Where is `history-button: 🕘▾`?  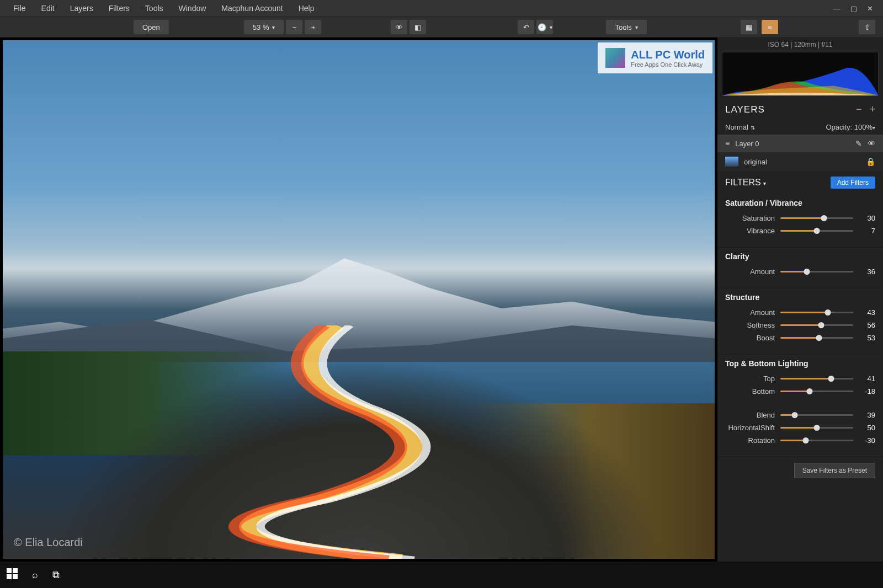
history-button: 🕘▾ is located at coordinates (545, 27).